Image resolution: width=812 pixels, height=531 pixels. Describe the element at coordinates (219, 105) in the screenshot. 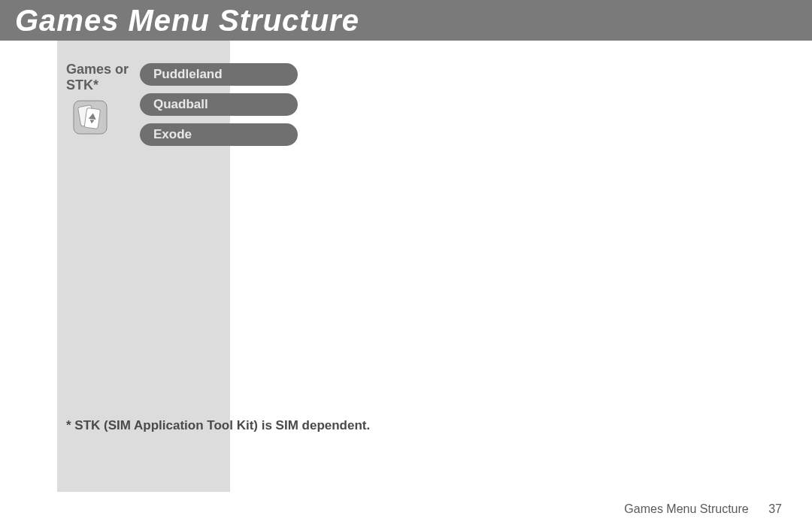

I see `menu-item-quadball: Quadball` at that location.